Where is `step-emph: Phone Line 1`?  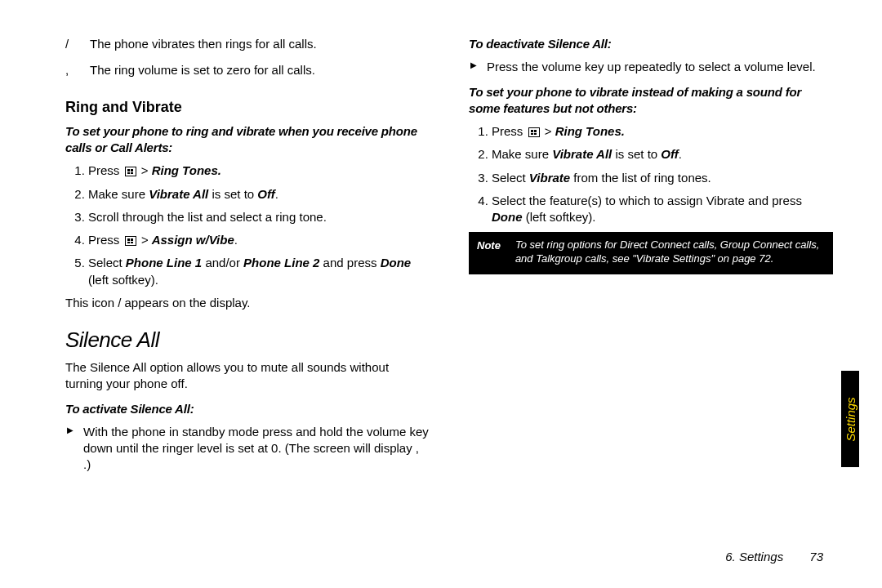
step-emph: Phone Line 1 is located at coordinates (163, 263).